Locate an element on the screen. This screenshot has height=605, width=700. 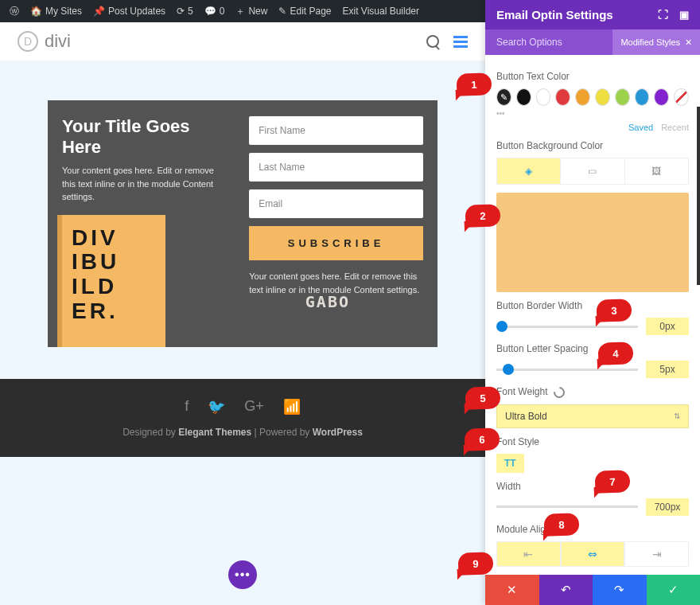
more-swatches: ••• is located at coordinates (593, 113).